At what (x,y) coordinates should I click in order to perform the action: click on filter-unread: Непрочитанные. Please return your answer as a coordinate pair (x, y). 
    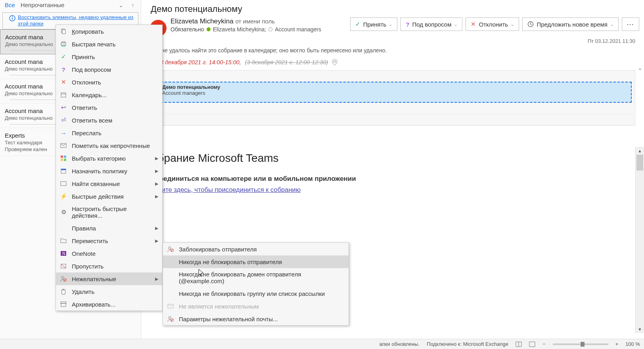
    Looking at the image, I should click on (43, 5).